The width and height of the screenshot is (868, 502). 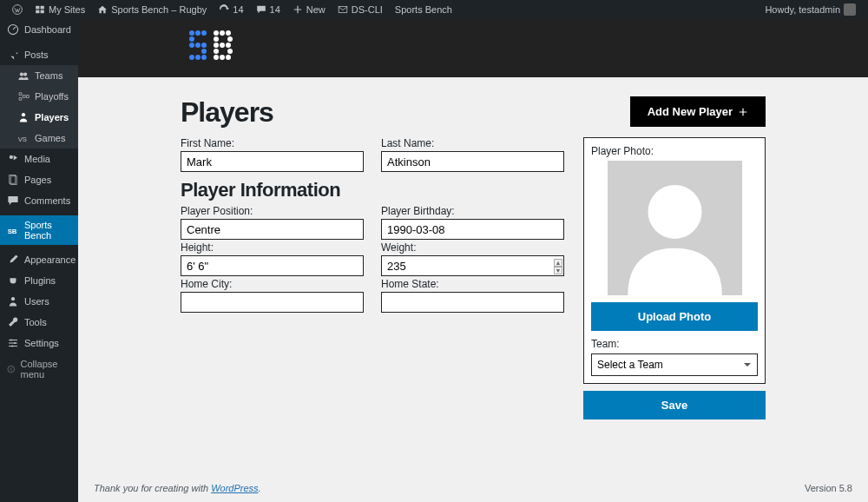 I want to click on wordpress-link: WordPress, so click(x=234, y=488).